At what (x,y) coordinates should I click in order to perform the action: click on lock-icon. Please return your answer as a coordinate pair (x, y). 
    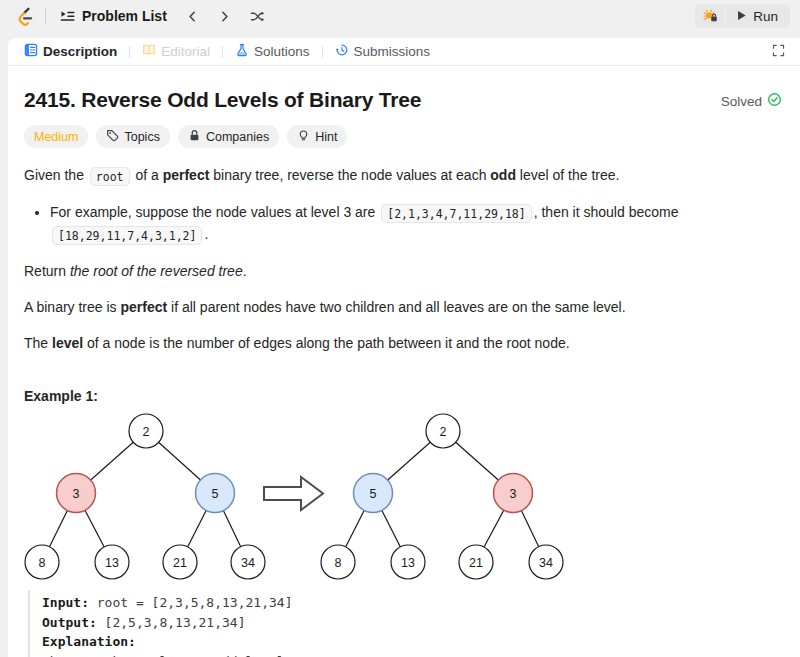
    Looking at the image, I should click on (194, 137).